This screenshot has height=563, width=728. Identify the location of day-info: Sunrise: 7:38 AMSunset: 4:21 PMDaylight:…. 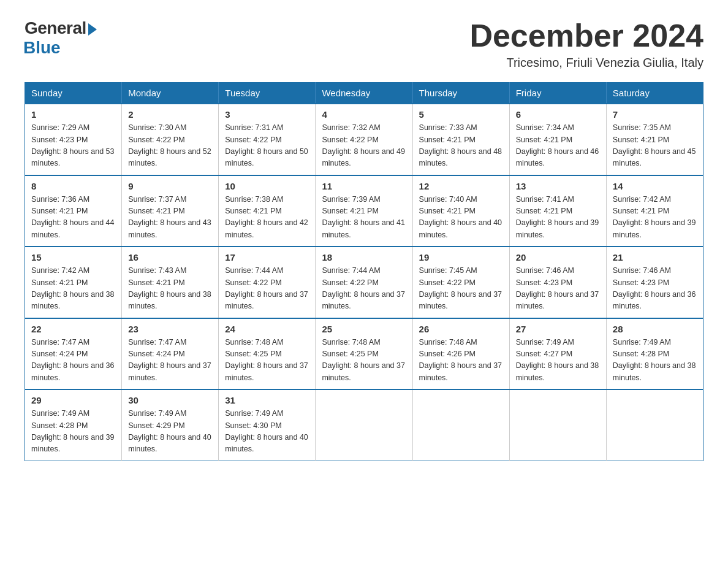
(267, 217).